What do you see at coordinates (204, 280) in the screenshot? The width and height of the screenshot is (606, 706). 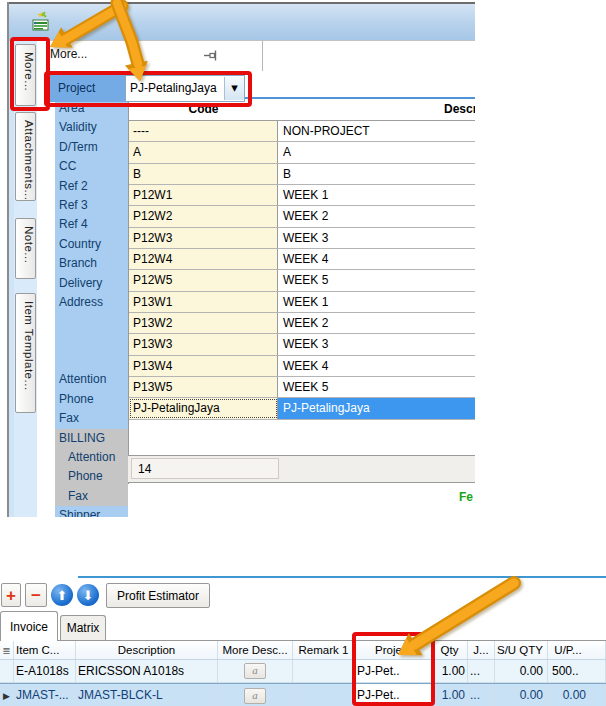 I see `lookup-code-cell: P12W5` at bounding box center [204, 280].